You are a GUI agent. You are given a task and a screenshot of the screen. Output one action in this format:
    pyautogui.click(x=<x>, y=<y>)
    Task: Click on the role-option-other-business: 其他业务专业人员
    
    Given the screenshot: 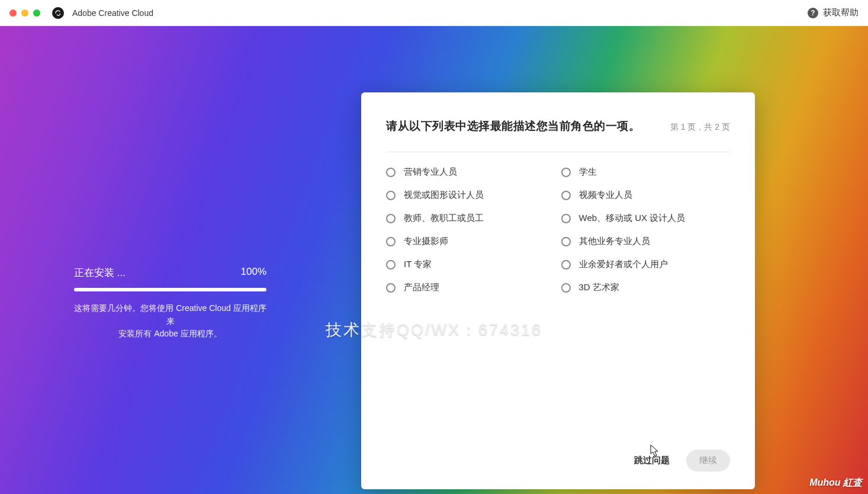 What is the action you would take?
    pyautogui.click(x=646, y=242)
    